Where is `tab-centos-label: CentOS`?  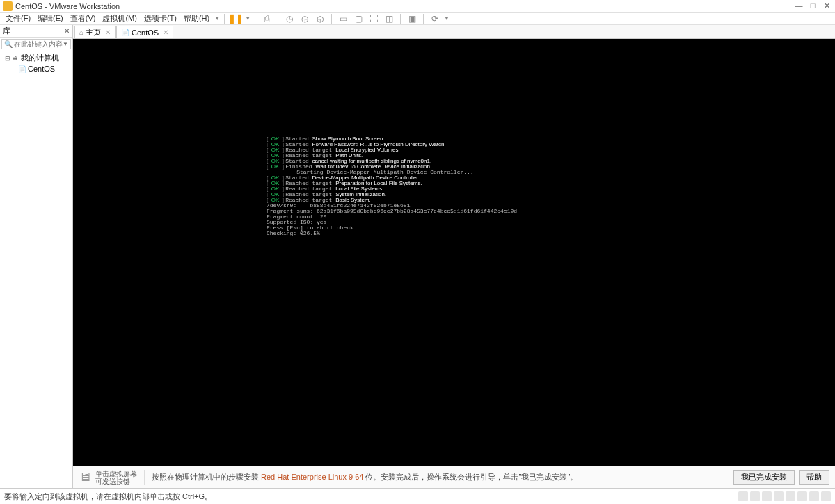 tab-centos-label: CentOS is located at coordinates (145, 33).